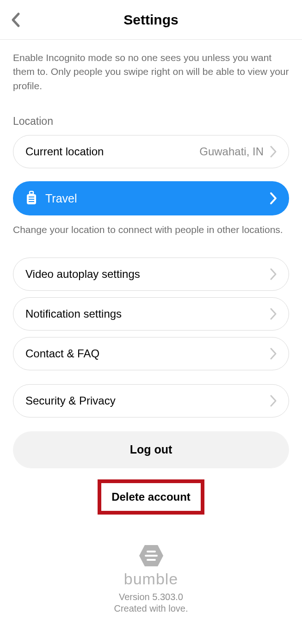  What do you see at coordinates (151, 597) in the screenshot?
I see `version-text: Version 5.303.0` at bounding box center [151, 597].